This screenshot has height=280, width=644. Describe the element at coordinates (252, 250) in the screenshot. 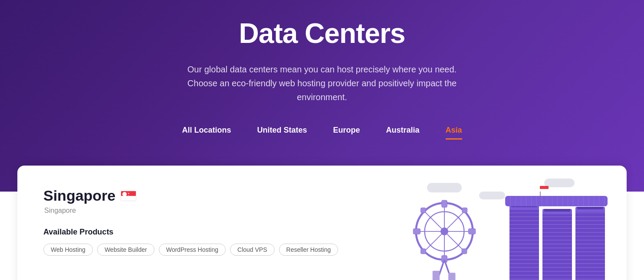

I see `product-cloud-vps: Cloud VPS` at that location.